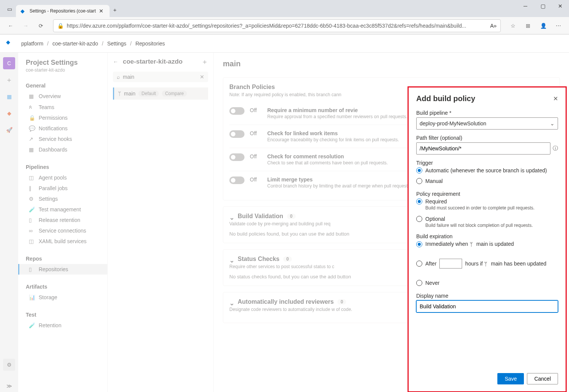 The image size is (569, 392). I want to click on back-button: ←, so click(11, 26).